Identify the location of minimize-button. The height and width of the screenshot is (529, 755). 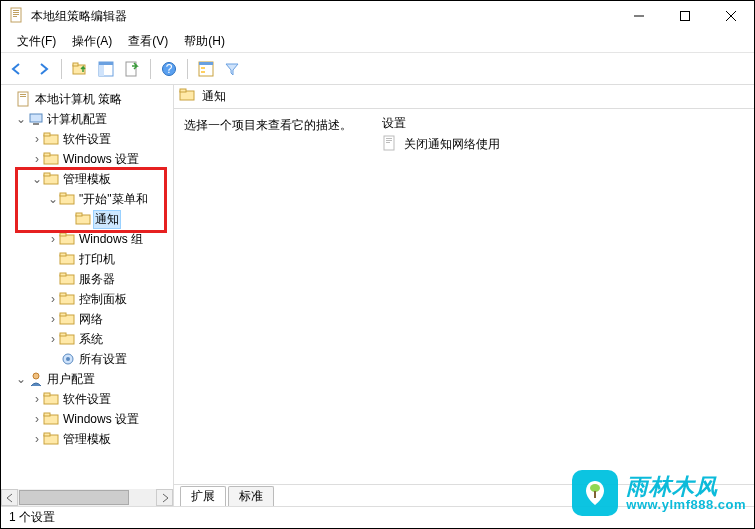
(639, 16).